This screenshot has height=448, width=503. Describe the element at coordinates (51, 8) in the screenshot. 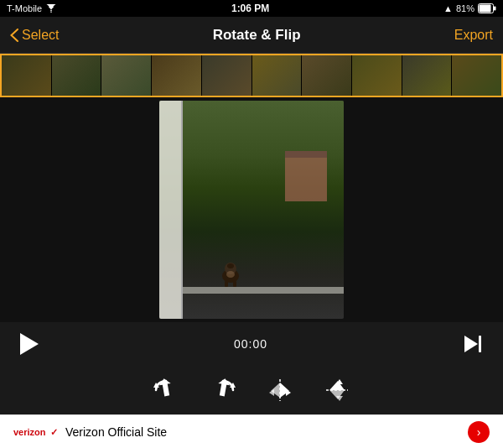

I see `wifi-icon` at that location.